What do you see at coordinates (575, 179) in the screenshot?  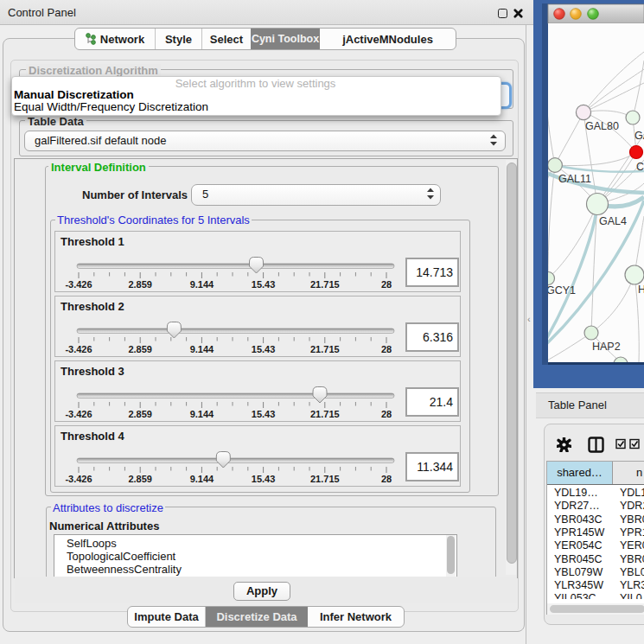 I see `svg-text: GAL11` at bounding box center [575, 179].